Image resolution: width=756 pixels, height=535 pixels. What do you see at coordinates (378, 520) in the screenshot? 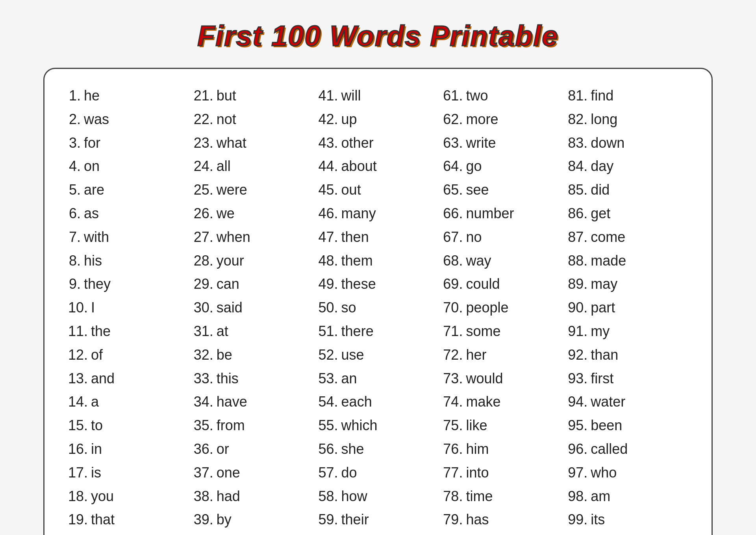
I see `list-item: 59.their` at bounding box center [378, 520].